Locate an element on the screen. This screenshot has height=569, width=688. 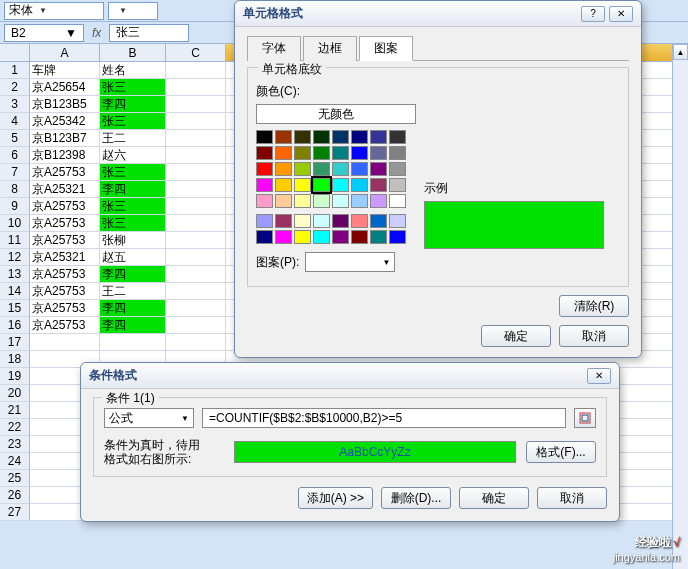
row-header: 24 is located at coordinates (15, 462).